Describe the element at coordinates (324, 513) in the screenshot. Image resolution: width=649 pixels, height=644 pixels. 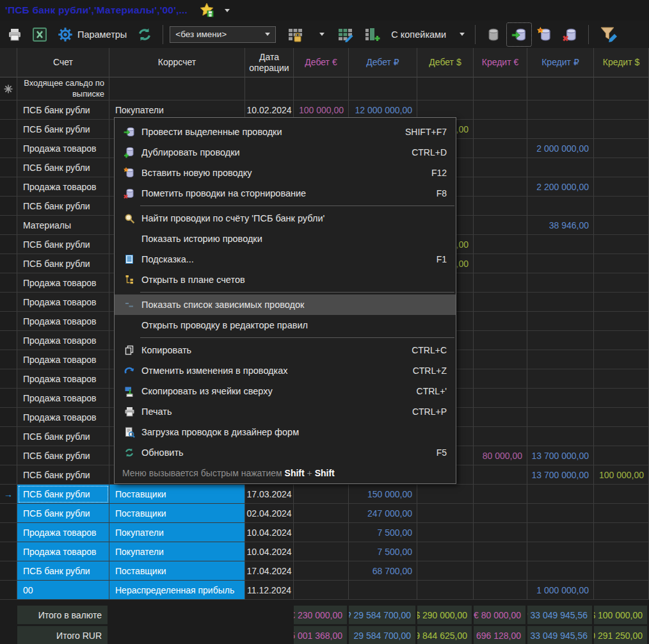
I see `table-row: ПСБ банк рублиПоставщики02.04.2024247 00…` at that location.